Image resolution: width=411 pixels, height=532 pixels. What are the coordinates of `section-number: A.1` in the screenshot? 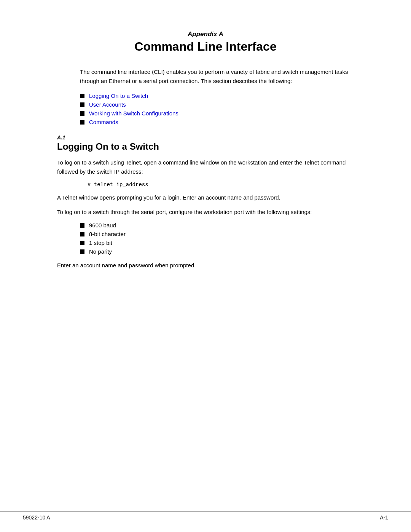 It's located at (206, 137).